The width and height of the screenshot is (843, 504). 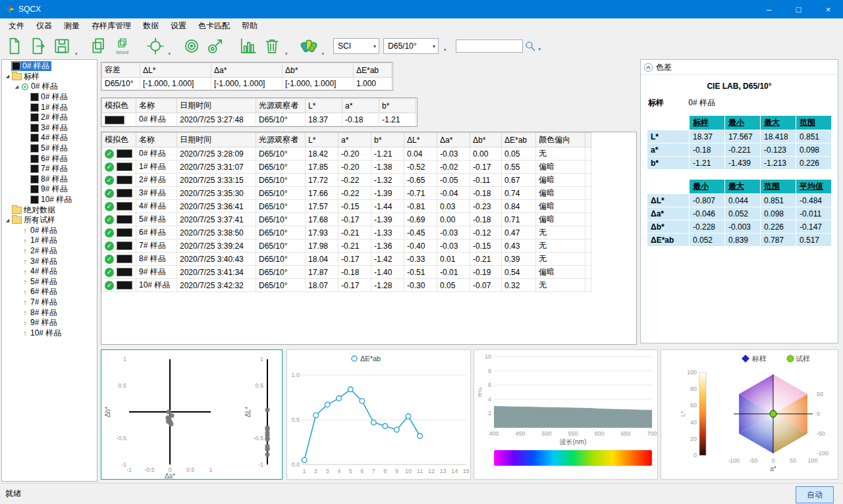 I want to click on column-header, so click(x=589, y=140).